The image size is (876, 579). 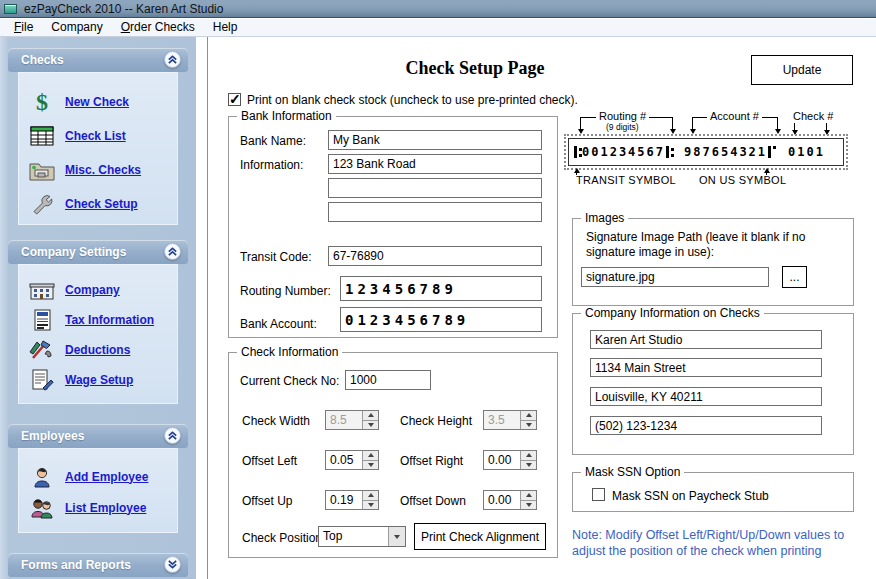 I want to click on sidebar-link-label: New Check, so click(x=97, y=102).